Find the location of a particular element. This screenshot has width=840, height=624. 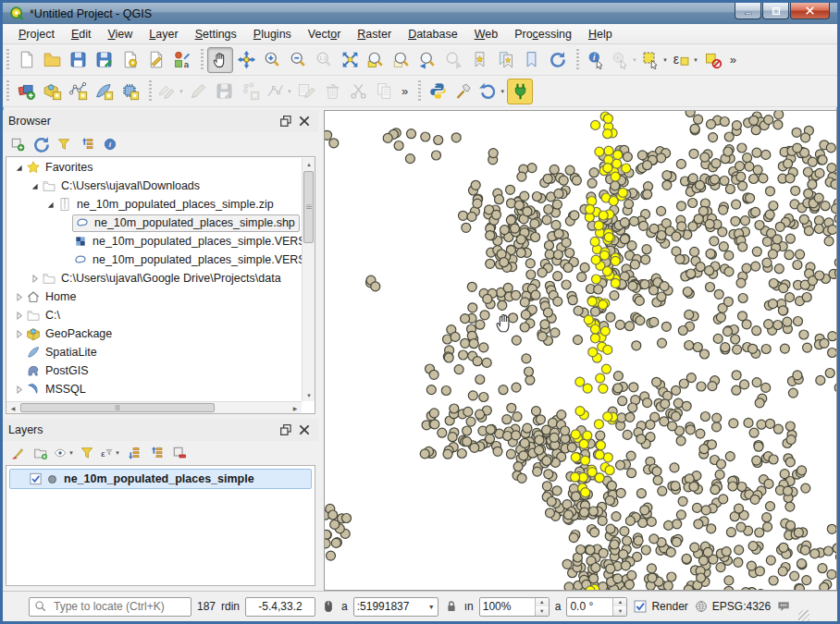

tree-item: C:\ is located at coordinates (154, 315).